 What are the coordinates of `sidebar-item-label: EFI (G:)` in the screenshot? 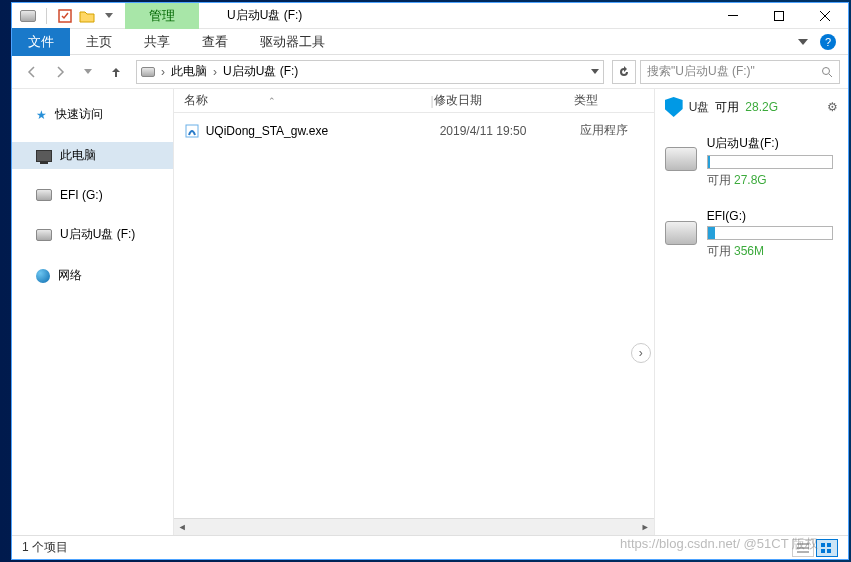 It's located at (82, 195).